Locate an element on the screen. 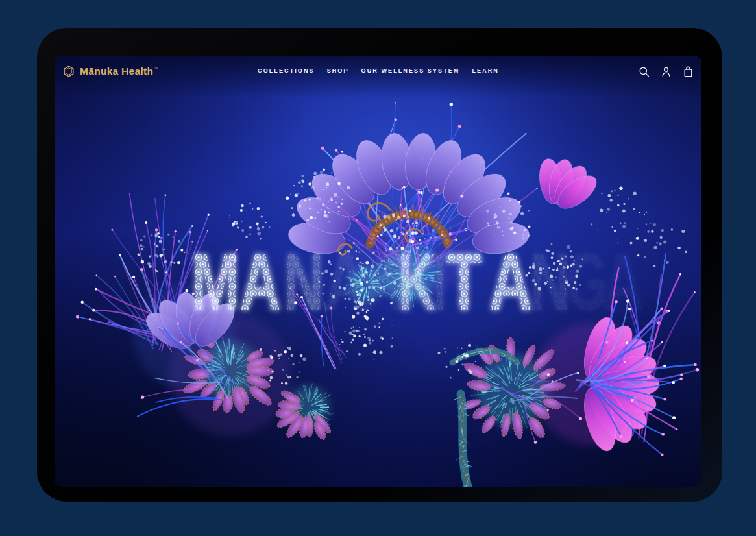  hero-letter: M is located at coordinates (215, 282).